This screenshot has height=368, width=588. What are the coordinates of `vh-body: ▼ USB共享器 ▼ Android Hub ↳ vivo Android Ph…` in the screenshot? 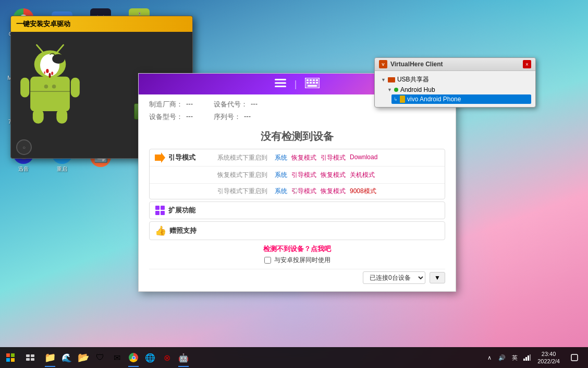 It's located at (455, 89).